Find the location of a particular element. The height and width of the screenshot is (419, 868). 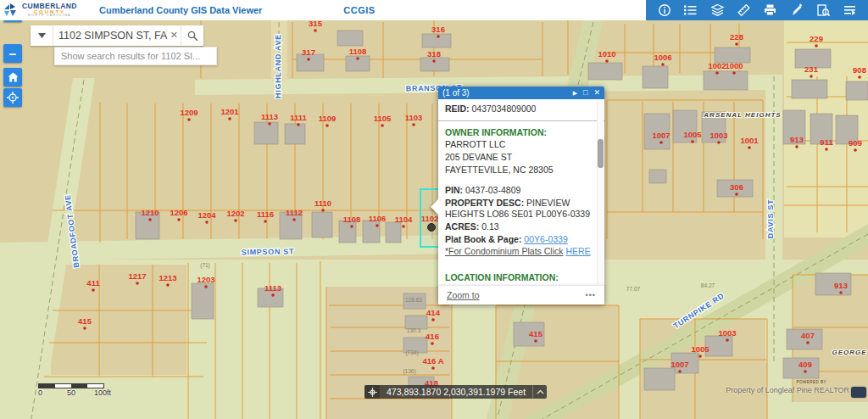

chevron-down-icon is located at coordinates (42, 36).